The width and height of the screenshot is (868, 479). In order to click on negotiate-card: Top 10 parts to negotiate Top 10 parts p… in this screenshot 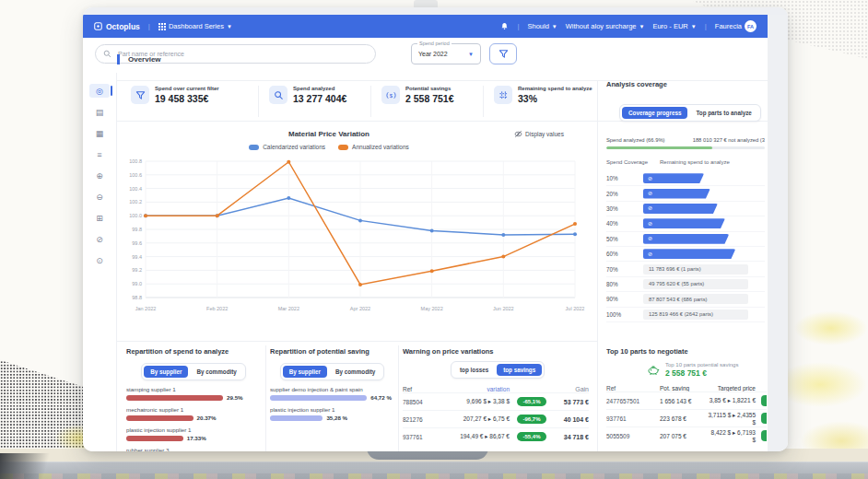, I will do `click(686, 396)`.